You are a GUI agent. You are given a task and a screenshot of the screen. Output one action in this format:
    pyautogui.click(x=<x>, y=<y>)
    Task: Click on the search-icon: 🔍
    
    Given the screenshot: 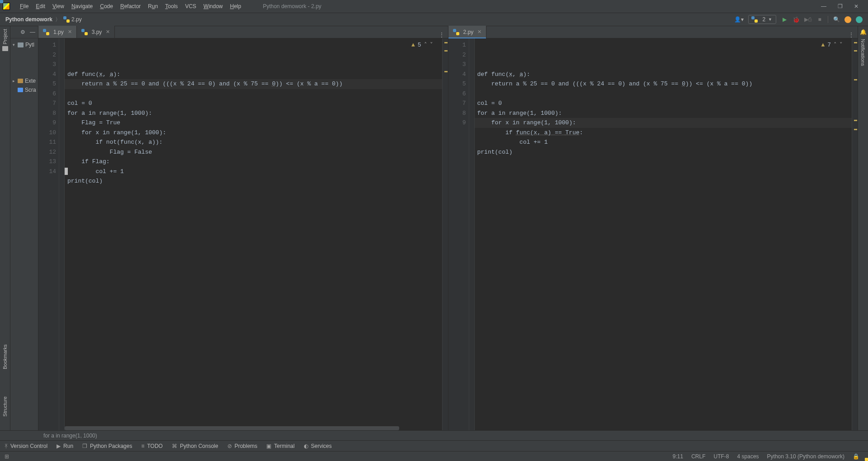 What is the action you would take?
    pyautogui.click(x=836, y=19)
    